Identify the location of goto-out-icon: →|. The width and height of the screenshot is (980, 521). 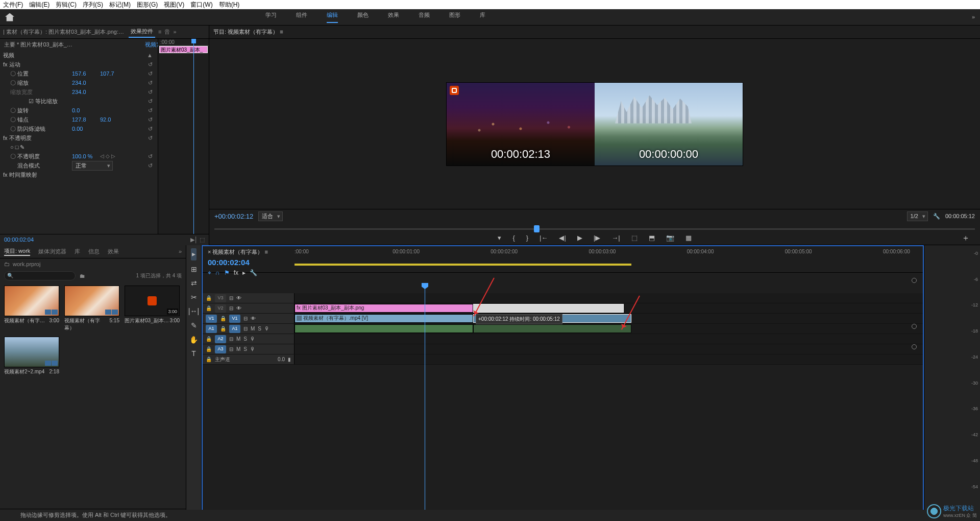
(616, 238).